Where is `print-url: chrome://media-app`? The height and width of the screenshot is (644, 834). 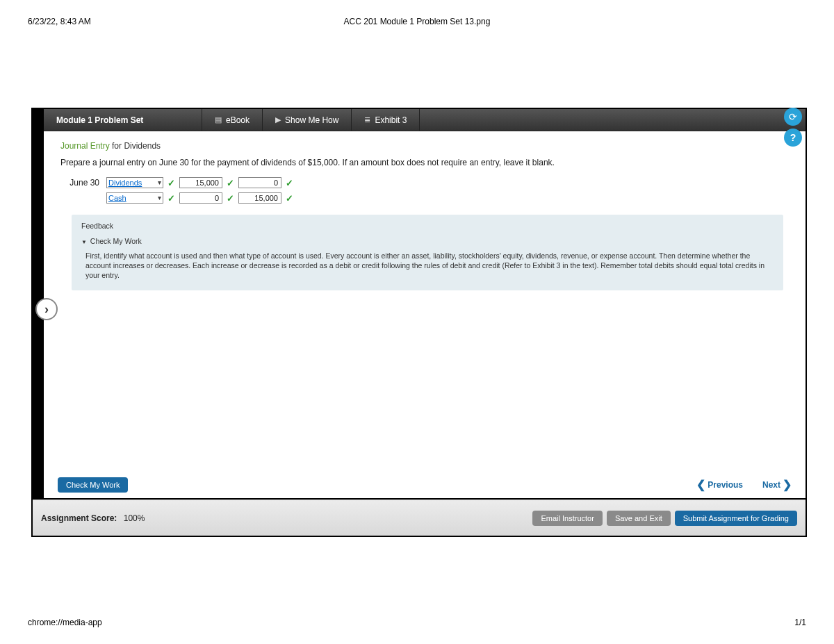
print-url: chrome://media-app is located at coordinates (65, 622).